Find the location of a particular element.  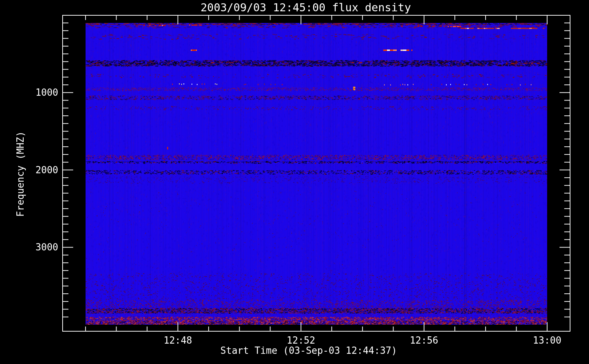

x-tick-label-12:56: 12:56 is located at coordinates (424, 340).